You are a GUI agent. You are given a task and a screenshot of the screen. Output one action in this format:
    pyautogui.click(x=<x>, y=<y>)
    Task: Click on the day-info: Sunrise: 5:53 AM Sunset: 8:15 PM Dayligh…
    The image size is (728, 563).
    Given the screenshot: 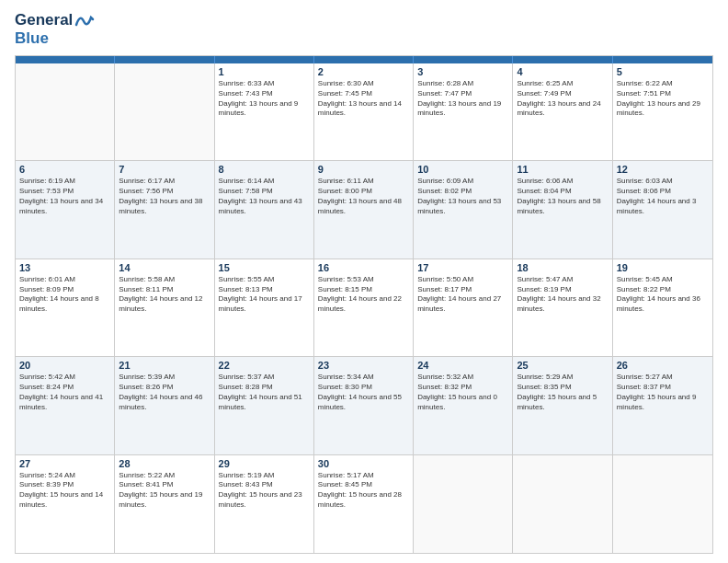 What is the action you would take?
    pyautogui.click(x=364, y=294)
    